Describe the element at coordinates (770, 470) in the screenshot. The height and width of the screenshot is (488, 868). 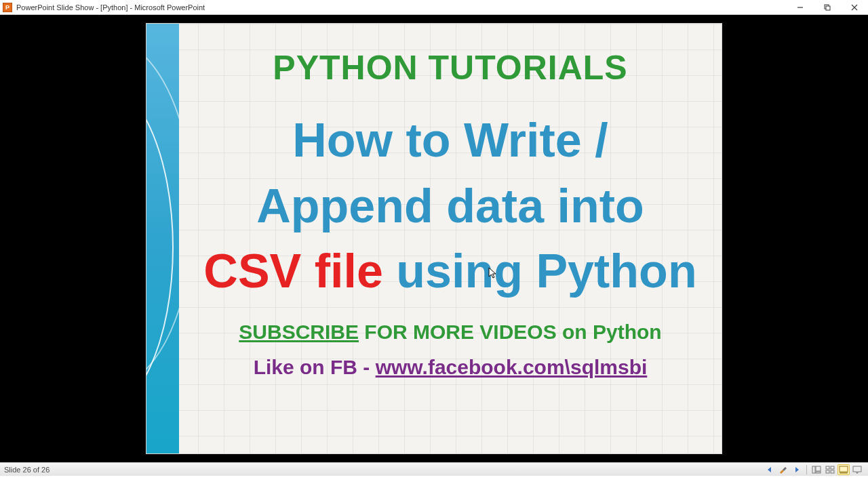
I see `previous-slide-button` at that location.